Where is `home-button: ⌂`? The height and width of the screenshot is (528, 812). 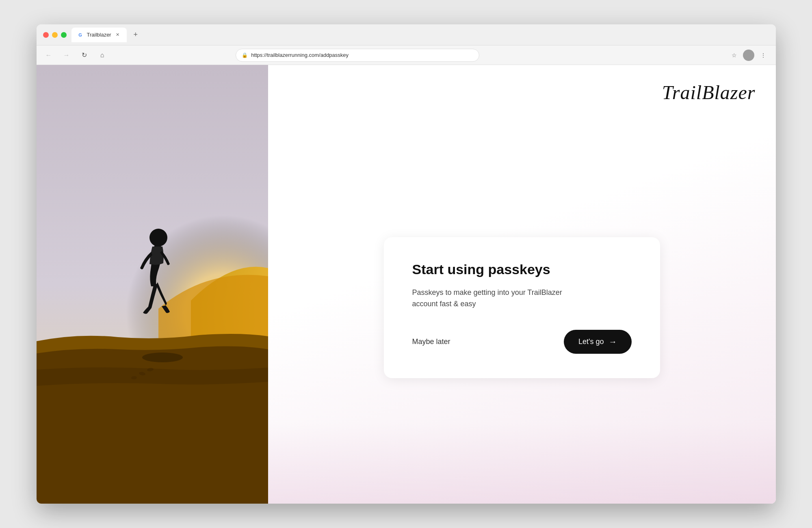 home-button: ⌂ is located at coordinates (102, 55).